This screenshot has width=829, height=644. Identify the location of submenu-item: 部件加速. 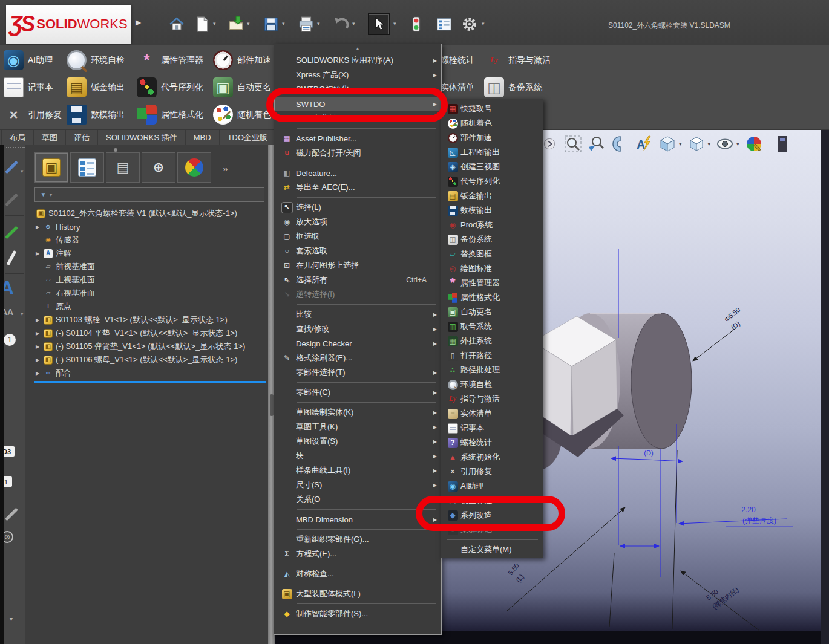
(492, 138).